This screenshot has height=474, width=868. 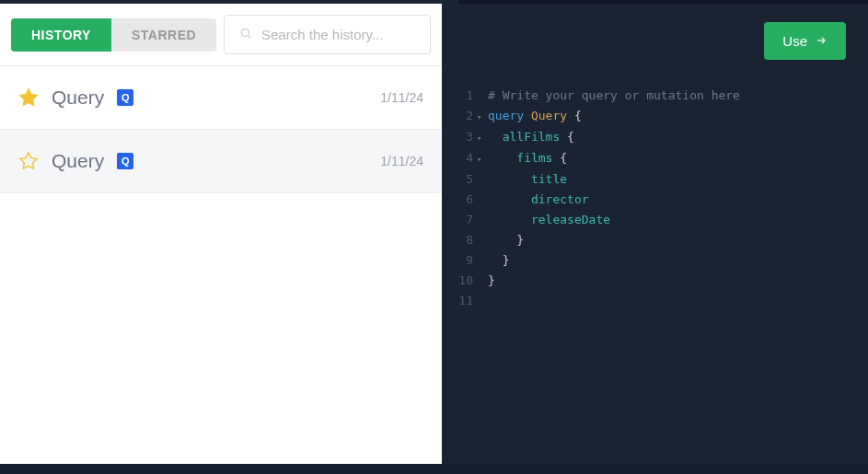 I want to click on code-line: 4▾ films {, so click(x=655, y=158).